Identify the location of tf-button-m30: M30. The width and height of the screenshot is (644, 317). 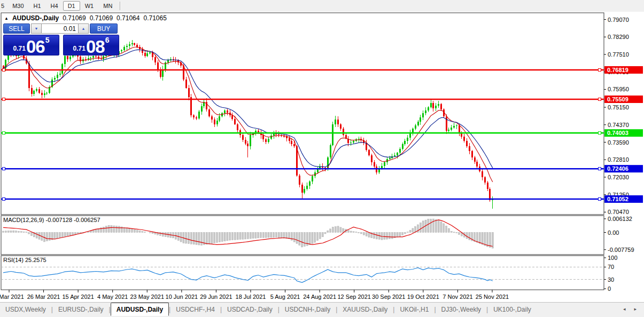
(18, 6).